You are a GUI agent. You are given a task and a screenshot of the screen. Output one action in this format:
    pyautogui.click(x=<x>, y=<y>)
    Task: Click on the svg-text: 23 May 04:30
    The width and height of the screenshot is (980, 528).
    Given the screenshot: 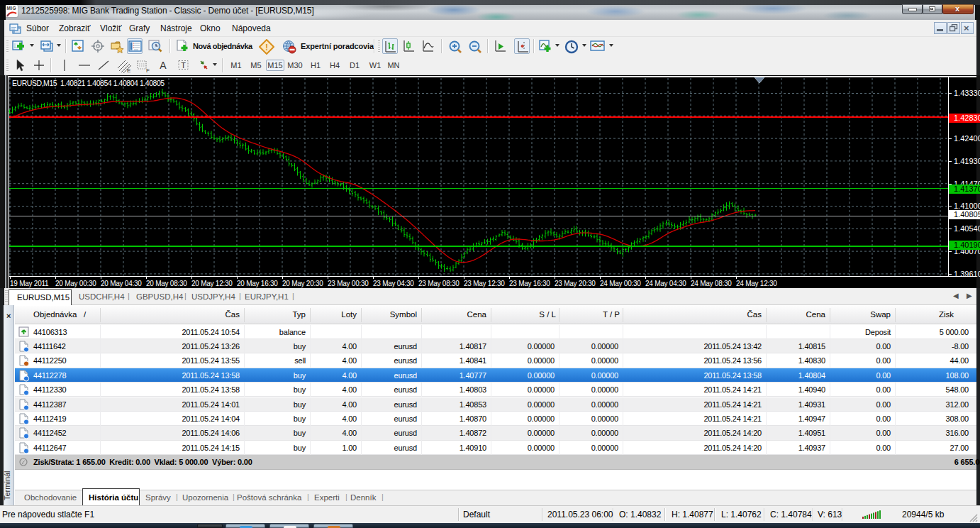 What is the action you would take?
    pyautogui.click(x=394, y=284)
    